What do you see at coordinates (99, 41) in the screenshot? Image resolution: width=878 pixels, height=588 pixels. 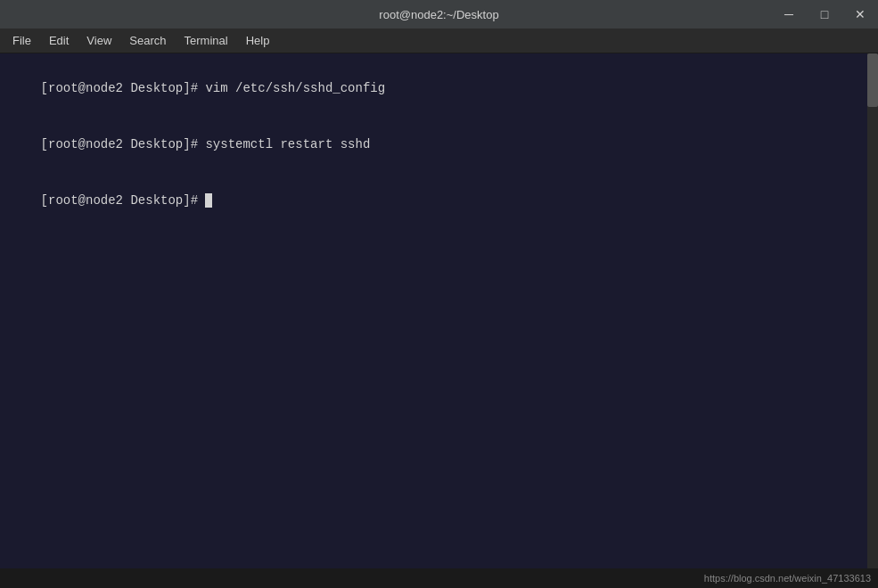 I see `menu-view: View` at bounding box center [99, 41].